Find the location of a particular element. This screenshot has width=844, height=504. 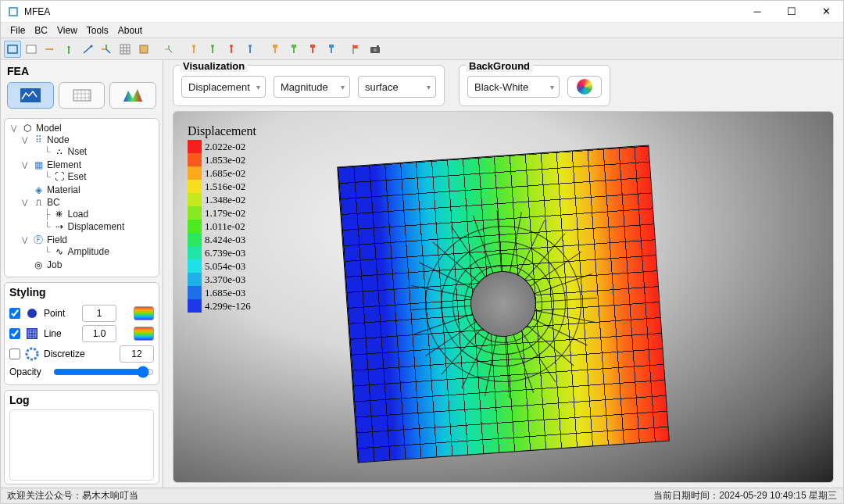

opacity-slider is located at coordinates (103, 372).